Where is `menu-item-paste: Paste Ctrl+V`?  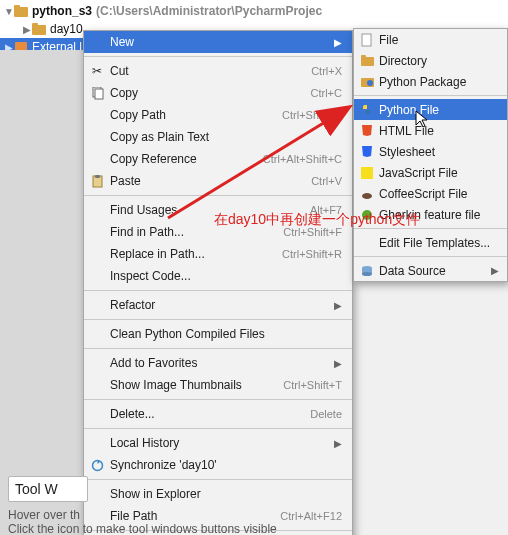
menu-item-paste: Paste Ctrl+V is located at coordinates (218, 181).